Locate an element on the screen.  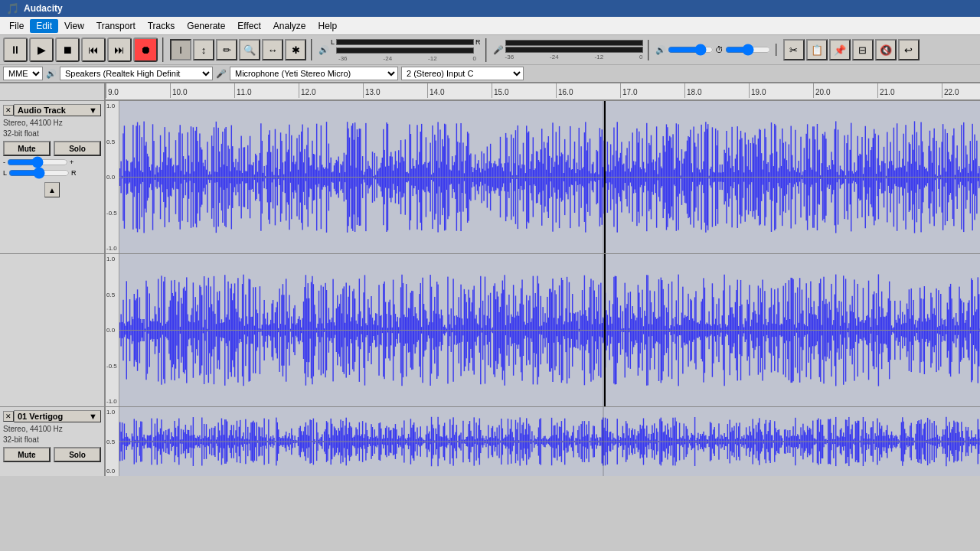
select-tool-button: I is located at coordinates (181, 50).